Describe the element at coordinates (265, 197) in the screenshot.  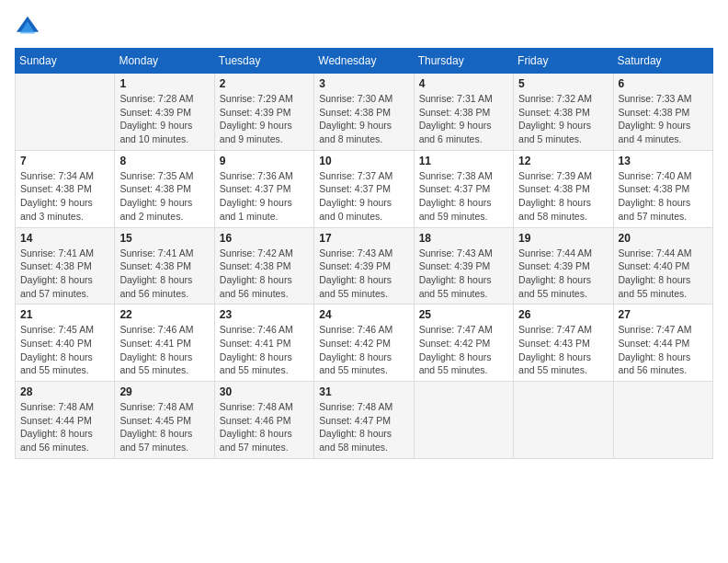
I see `day-info: Sunrise: 7:36 AMSunset: 4:37 PMDaylight:…` at that location.